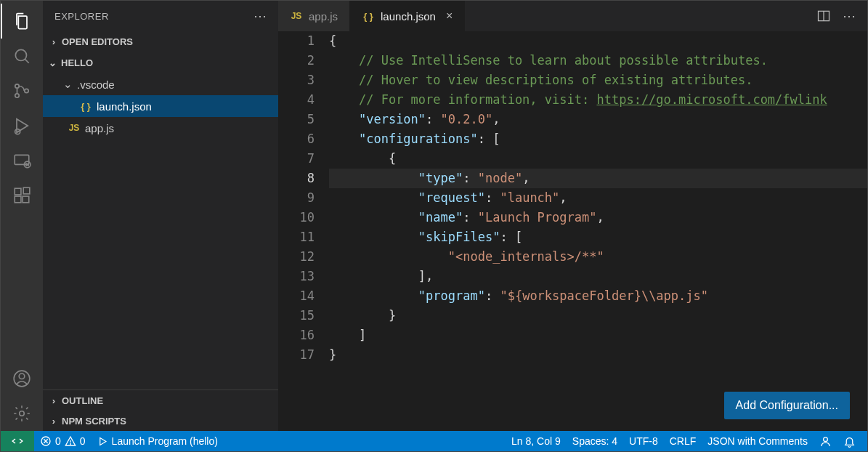  I want to click on tab-app-js: JS app.js, so click(314, 16).